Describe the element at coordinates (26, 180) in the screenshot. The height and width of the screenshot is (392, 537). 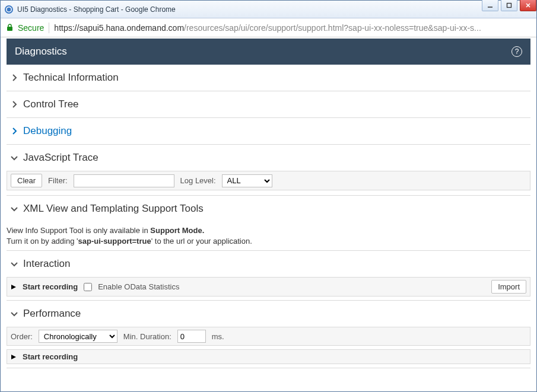
I see `clear-button: Clear` at that location.